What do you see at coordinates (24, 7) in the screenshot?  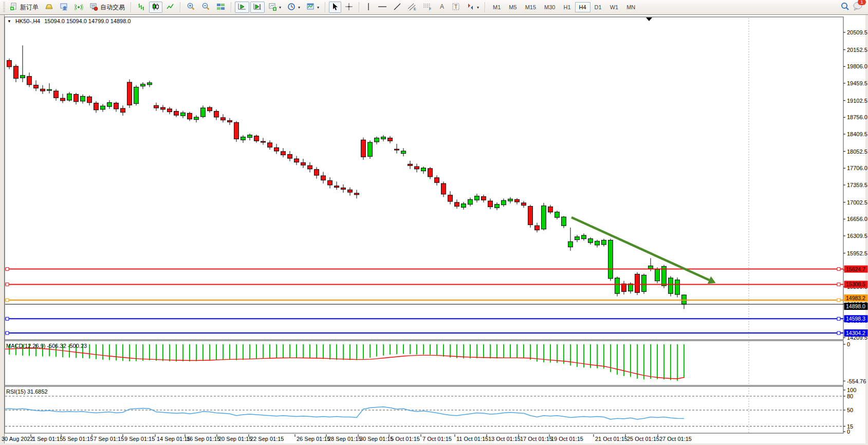 I see `new-order-button: 新订单` at bounding box center [24, 7].